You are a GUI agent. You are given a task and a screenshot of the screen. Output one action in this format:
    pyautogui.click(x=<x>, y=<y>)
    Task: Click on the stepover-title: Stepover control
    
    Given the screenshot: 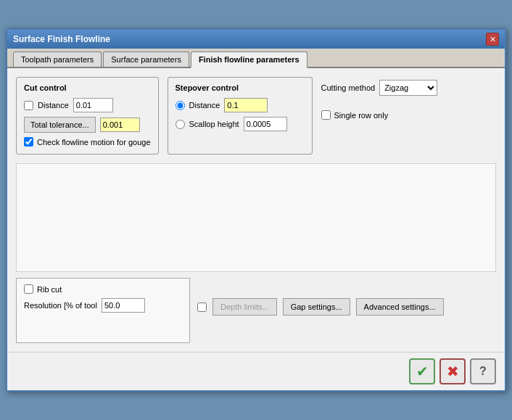 What is the action you would take?
    pyautogui.click(x=240, y=88)
    